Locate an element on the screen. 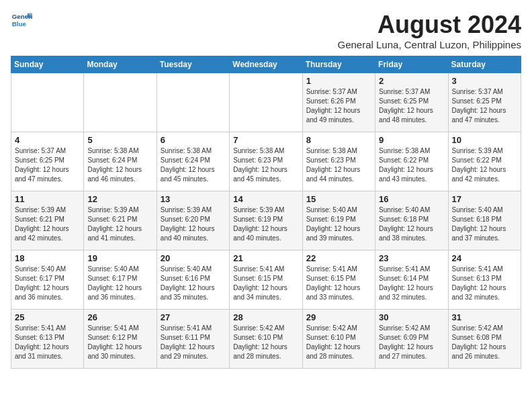  day-info: Sunrise: 5:42 AM Sunset: 6:08 PM Dayligh… is located at coordinates (485, 342).